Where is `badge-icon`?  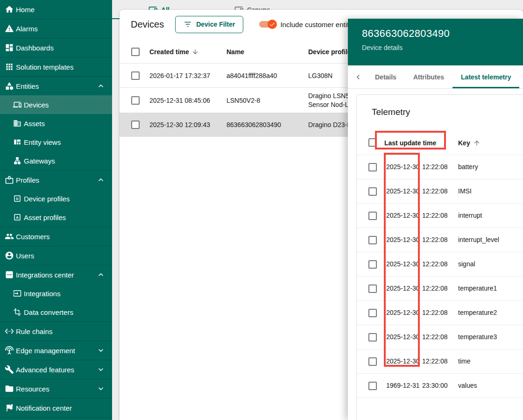
badge-icon is located at coordinates (9, 180).